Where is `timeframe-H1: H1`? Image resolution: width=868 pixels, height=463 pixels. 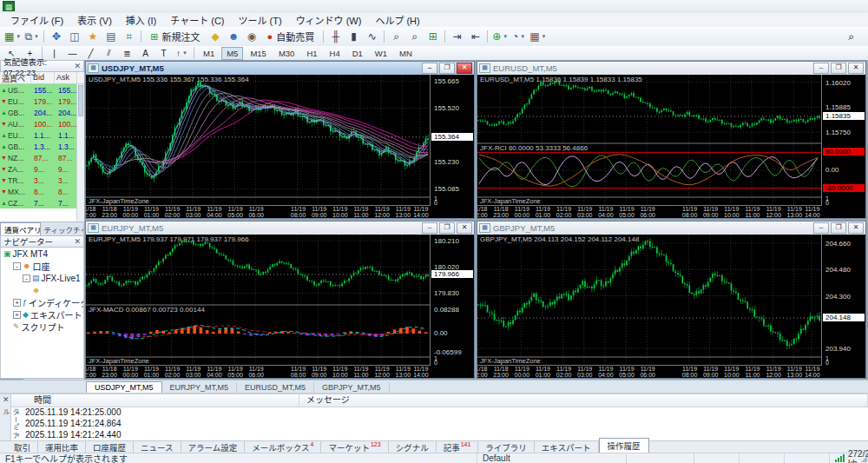 timeframe-H1: H1 is located at coordinates (312, 54).